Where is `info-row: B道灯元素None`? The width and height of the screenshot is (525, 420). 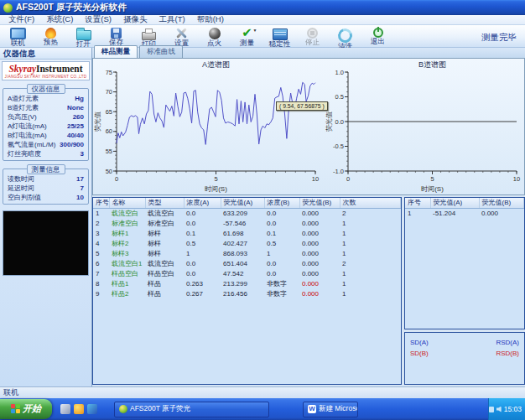
info-row: B道灯元素None is located at coordinates (45, 107).